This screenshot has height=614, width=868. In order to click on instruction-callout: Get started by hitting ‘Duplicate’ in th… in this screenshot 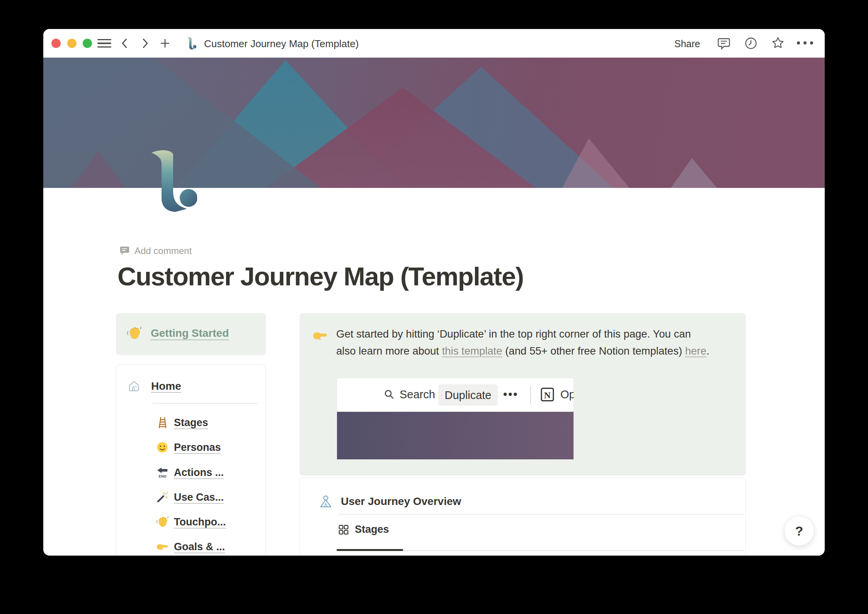, I will do `click(523, 394)`.